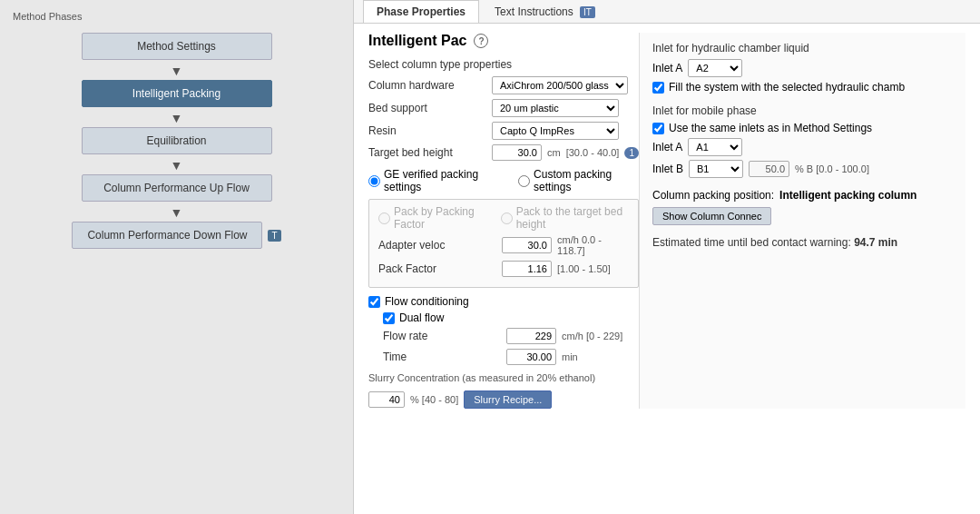 The image size is (980, 514). Describe the element at coordinates (167, 235) in the screenshot. I see `sidebar-btn-column-down: Column Performance Down Flow` at that location.